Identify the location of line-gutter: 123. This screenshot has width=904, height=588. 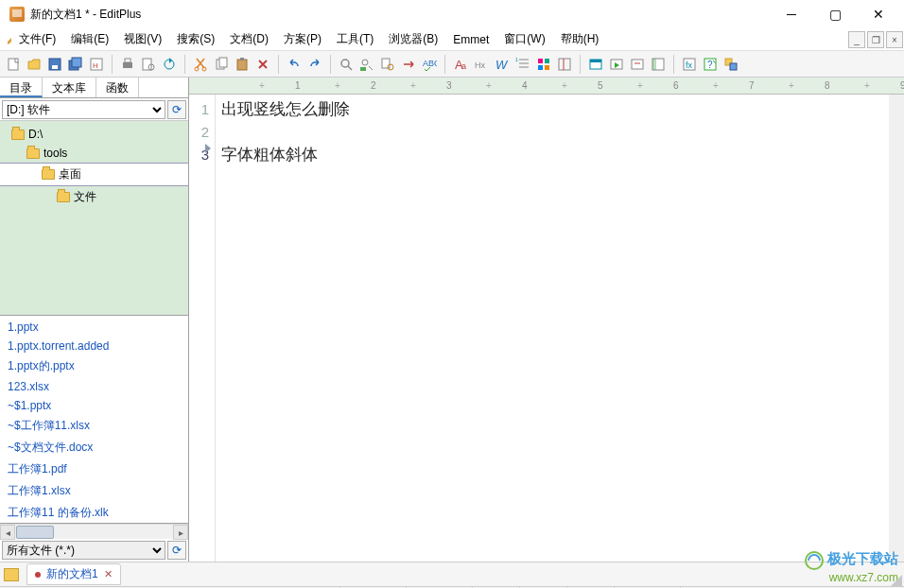
(202, 328).